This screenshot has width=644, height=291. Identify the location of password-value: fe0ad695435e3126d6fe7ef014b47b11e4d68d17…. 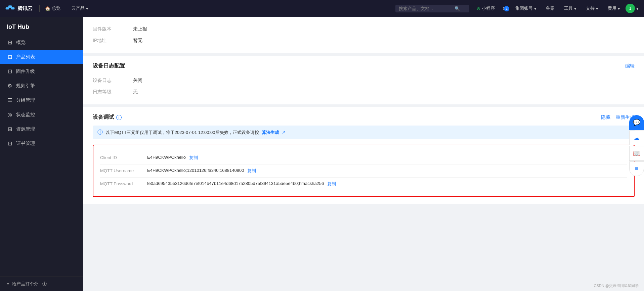
(235, 183).